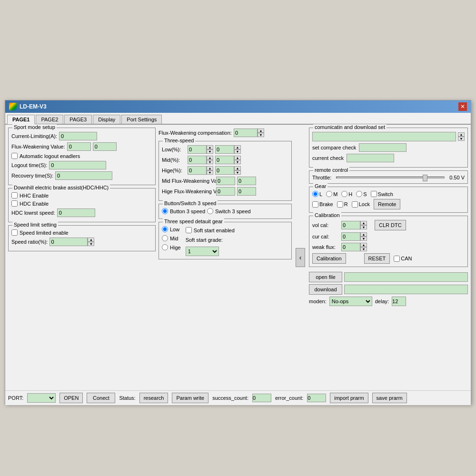  I want to click on mid-flux-input1: 0, so click(226, 181).